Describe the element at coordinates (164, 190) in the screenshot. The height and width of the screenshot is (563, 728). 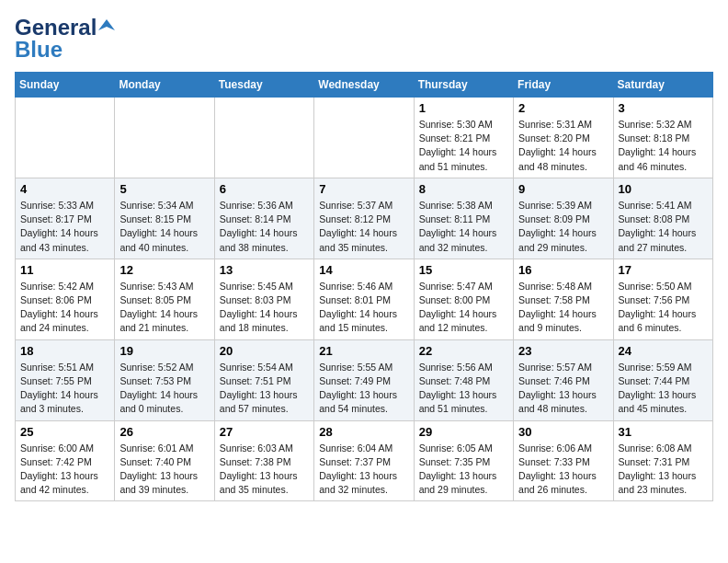
I see `day-number: 5` at that location.